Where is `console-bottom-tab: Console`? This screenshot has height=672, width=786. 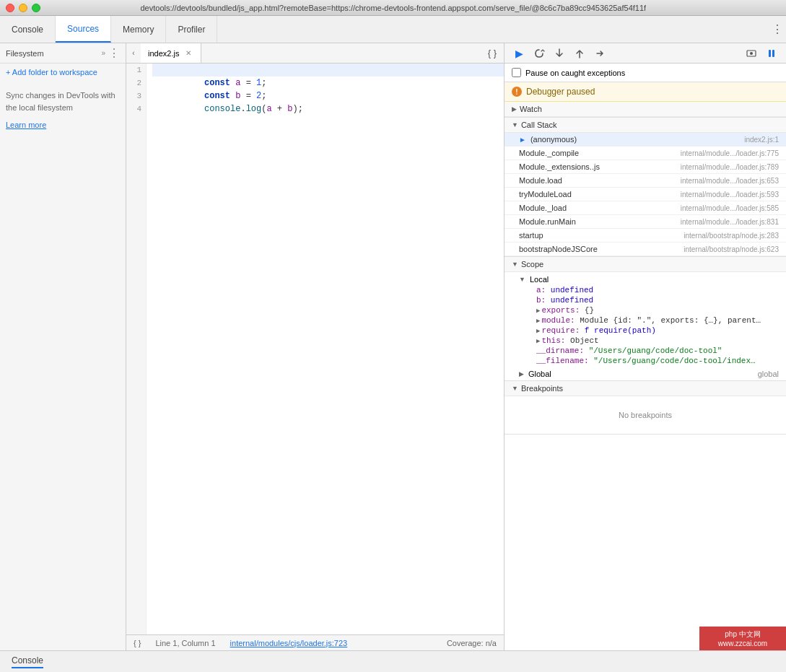 console-bottom-tab: Console is located at coordinates (27, 662).